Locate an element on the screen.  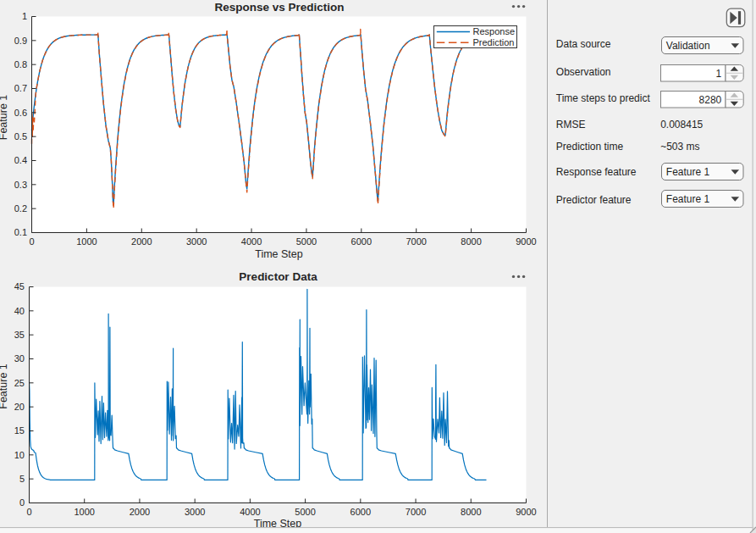
svg-text: 0.8 is located at coordinates (20, 64).